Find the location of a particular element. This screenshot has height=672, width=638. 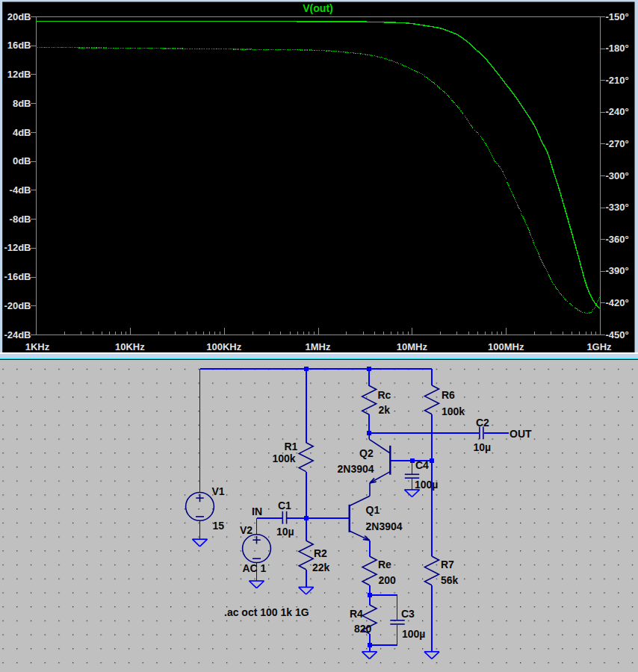

svg-text: -8dB is located at coordinates (21, 220).